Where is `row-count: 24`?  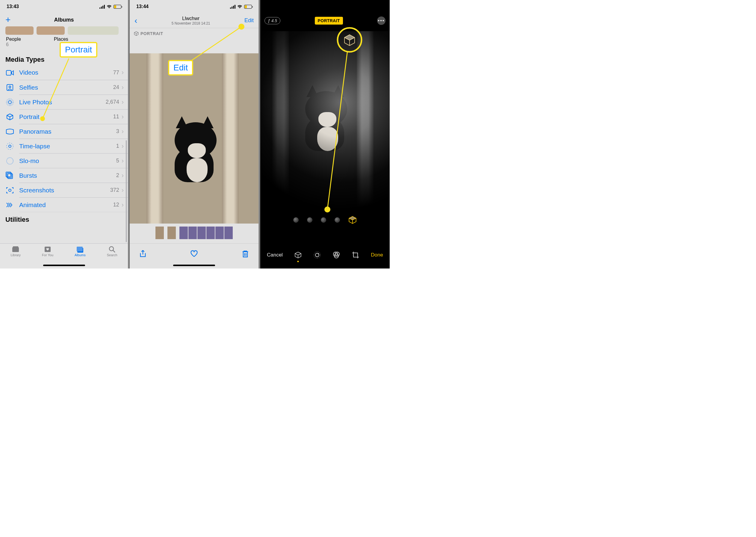 row-count: 24 is located at coordinates (116, 87).